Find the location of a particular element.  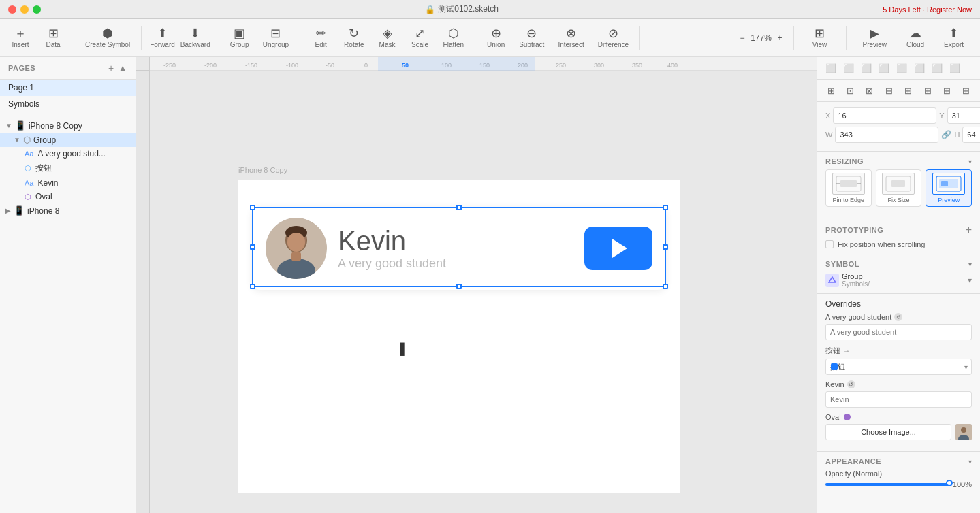

data-tool: ⊞ Data is located at coordinates (53, 38).